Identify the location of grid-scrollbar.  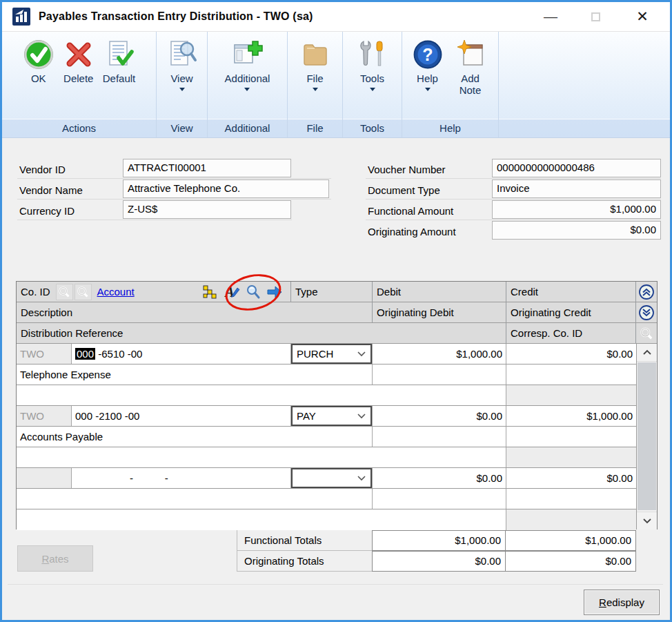
(646, 436).